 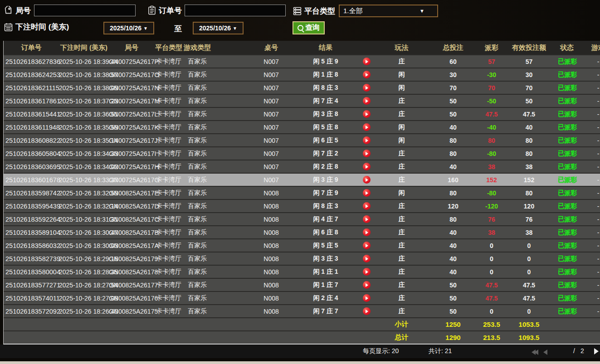 What do you see at coordinates (529, 206) in the screenshot?
I see `cell-valid-bet: 120` at bounding box center [529, 206].